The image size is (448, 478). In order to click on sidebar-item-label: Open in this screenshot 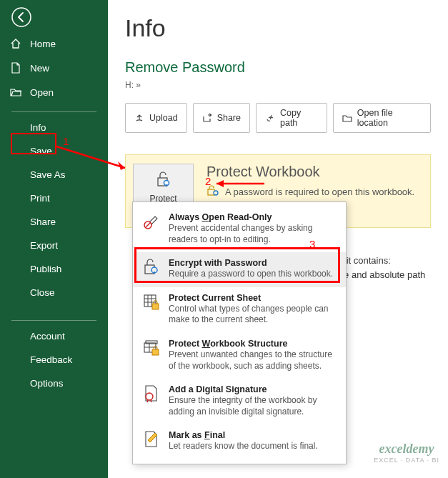, I will do `click(41, 93)`.